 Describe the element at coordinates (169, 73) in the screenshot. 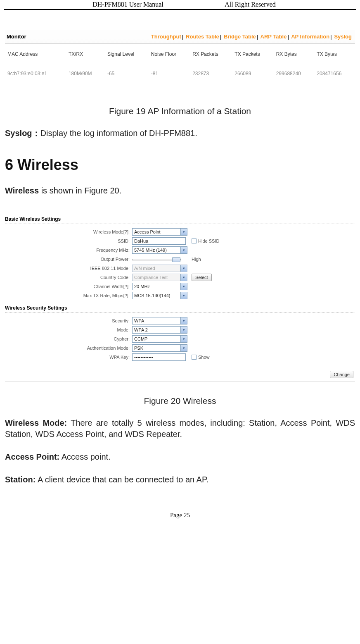

I see `cell-noise: -81` at that location.